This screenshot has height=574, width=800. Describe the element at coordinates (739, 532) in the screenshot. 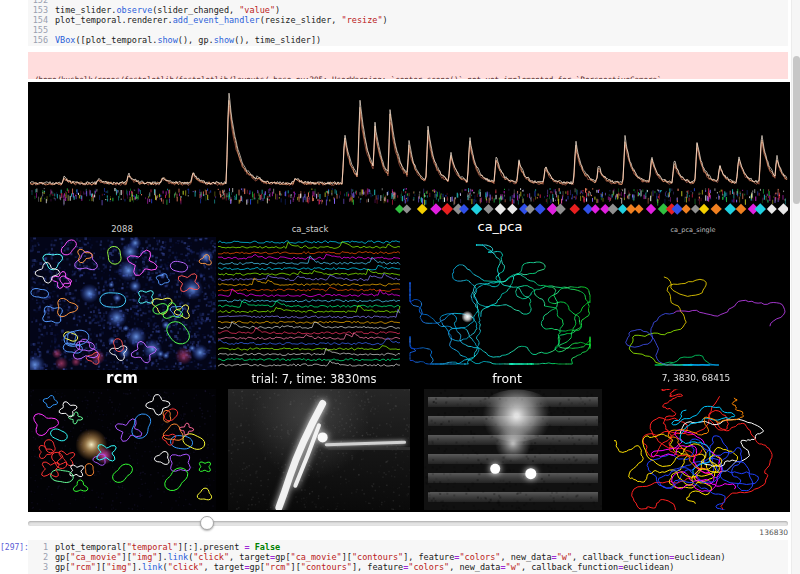

I see `time-slider-value: 136830` at that location.